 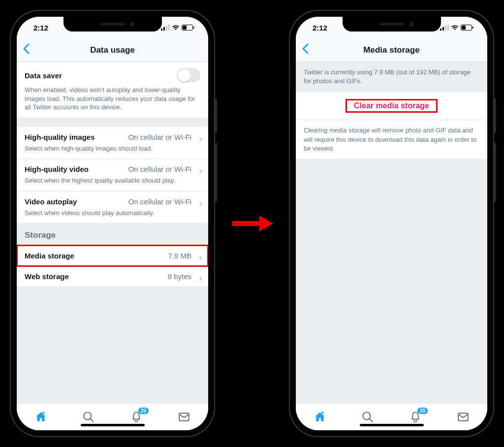 I want to click on page-title: Media storage, so click(x=392, y=50).